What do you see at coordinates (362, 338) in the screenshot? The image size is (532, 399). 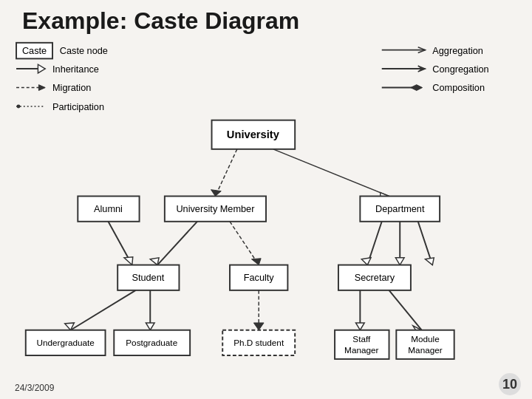 I see `svg-text: Staff` at bounding box center [362, 338].